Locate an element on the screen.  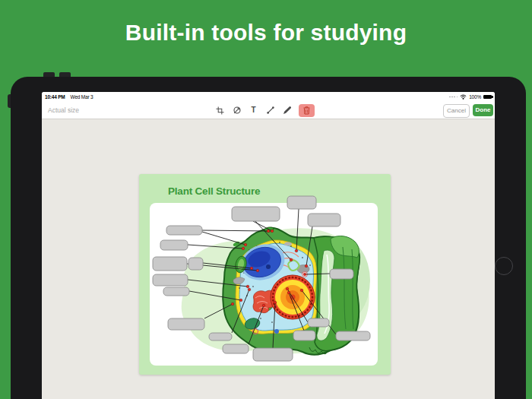
markup-toolbar: Actual size is located at coordinates (268, 111).